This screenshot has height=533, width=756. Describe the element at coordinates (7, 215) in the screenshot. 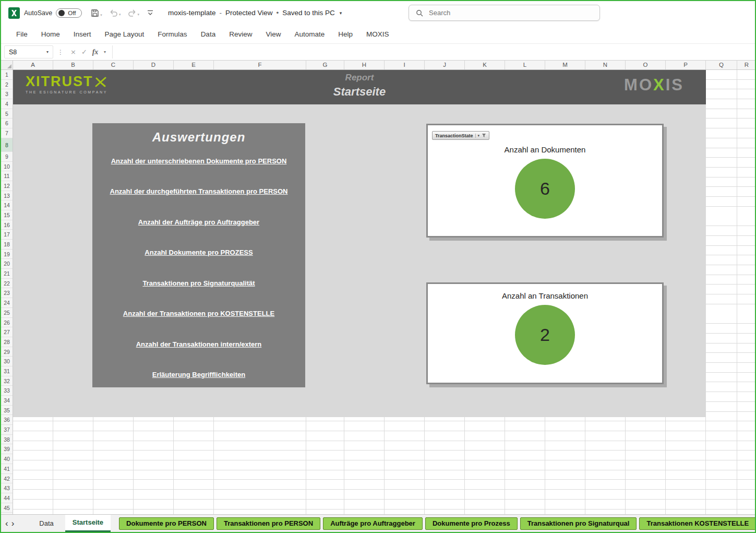

I see `row-header: 15` at that location.